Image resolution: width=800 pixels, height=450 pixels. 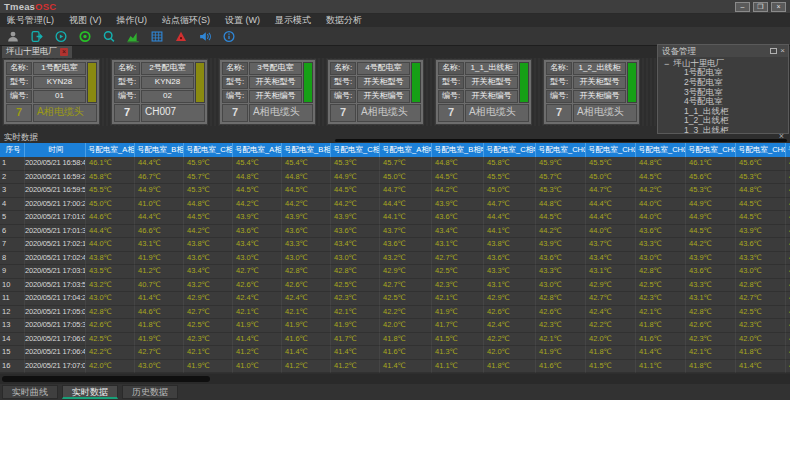 I want to click on alarm-icon, so click(x=181, y=36).